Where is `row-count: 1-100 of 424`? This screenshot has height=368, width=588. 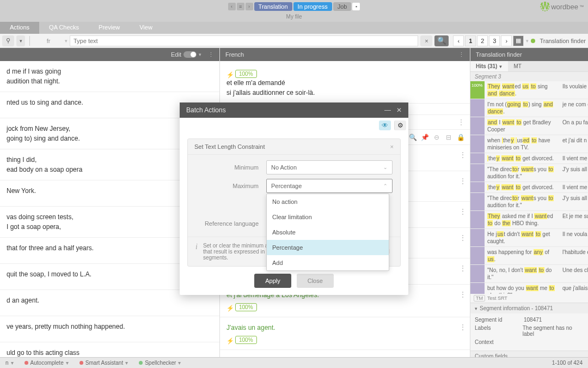
row-count: 1-100 of 424 is located at coordinates (567, 363).